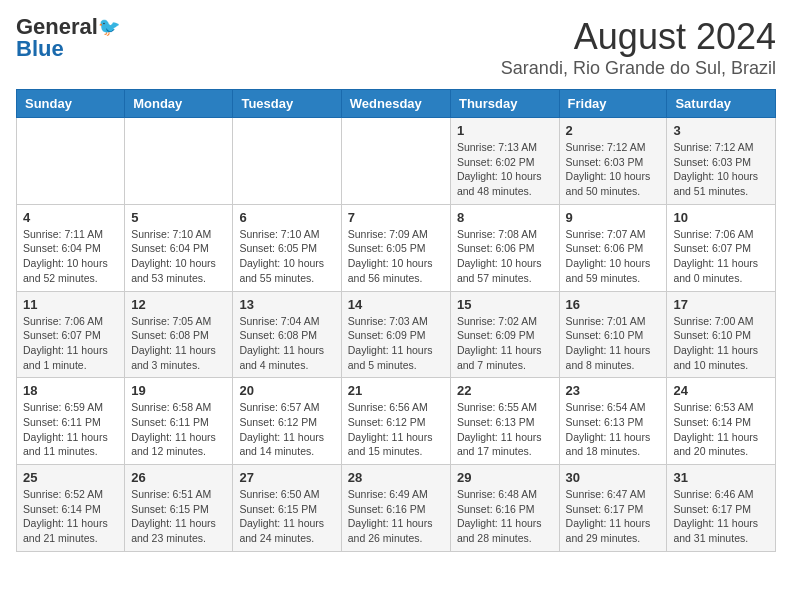  Describe the element at coordinates (504, 508) in the screenshot. I see `calendar-cell: 29Sunrise: 6:48 AMSunset: 6:16 PMDayligh…` at that location.